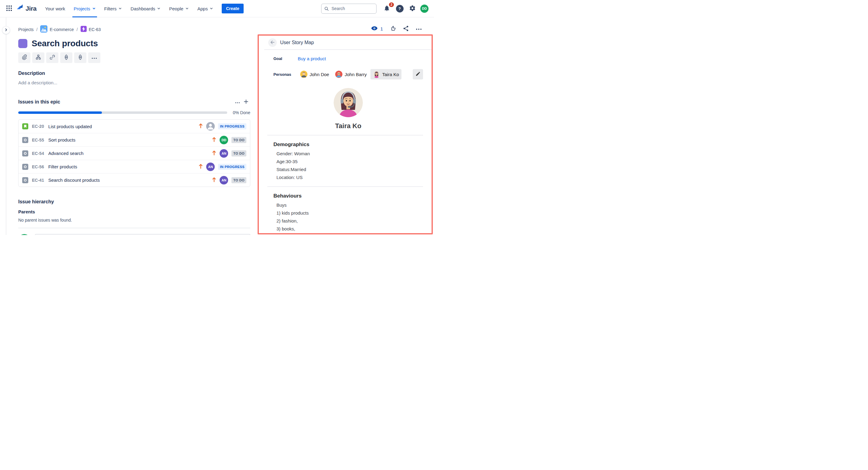 This screenshot has height=470, width=868. Describe the element at coordinates (38, 126) in the screenshot. I see `issue-key: EC-20` at that location.